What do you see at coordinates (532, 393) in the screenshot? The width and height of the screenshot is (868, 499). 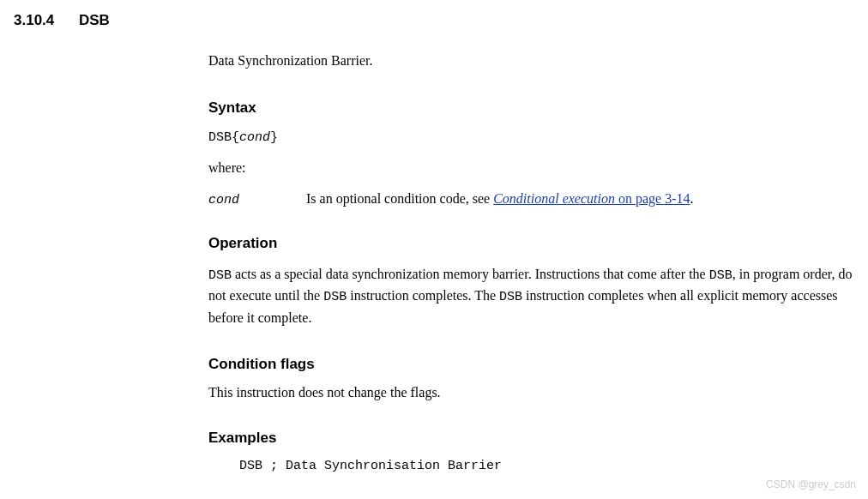 I see `condflags-text: This instruction does not change the fla…` at bounding box center [532, 393].